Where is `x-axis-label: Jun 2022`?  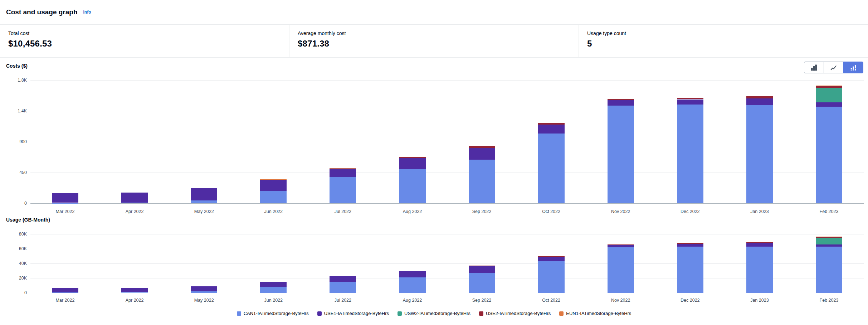
x-axis-label: Jun 2022 is located at coordinates (273, 300).